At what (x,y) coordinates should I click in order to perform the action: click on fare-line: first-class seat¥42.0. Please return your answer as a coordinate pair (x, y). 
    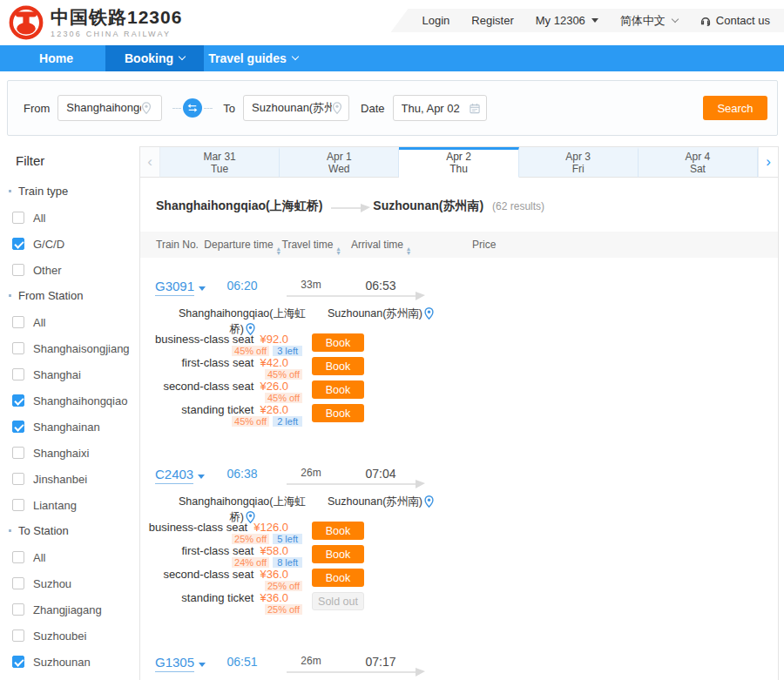
    Looking at the image, I should click on (221, 362).